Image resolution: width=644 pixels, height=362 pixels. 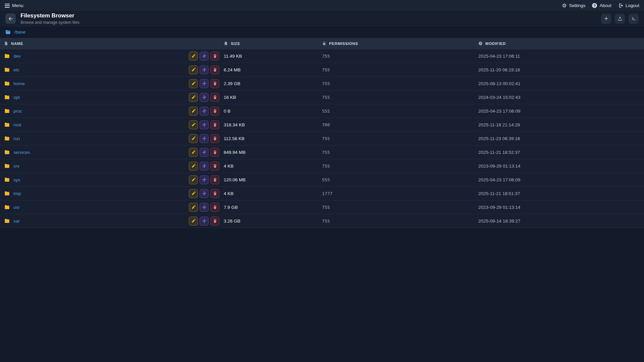 What do you see at coordinates (17, 180) in the screenshot?
I see `directory-link: sys` at bounding box center [17, 180].